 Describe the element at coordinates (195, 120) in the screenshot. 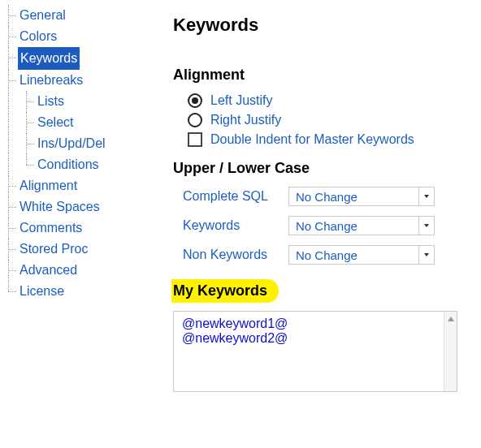

I see `radio-right-justify` at that location.